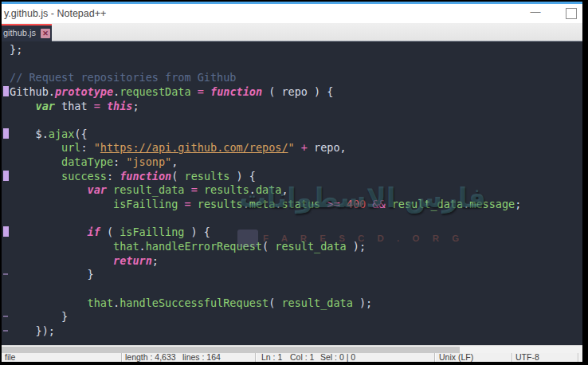 The image size is (588, 365). Describe the element at coordinates (292, 349) in the screenshot. I see `horizontal-scrollbar` at that location.